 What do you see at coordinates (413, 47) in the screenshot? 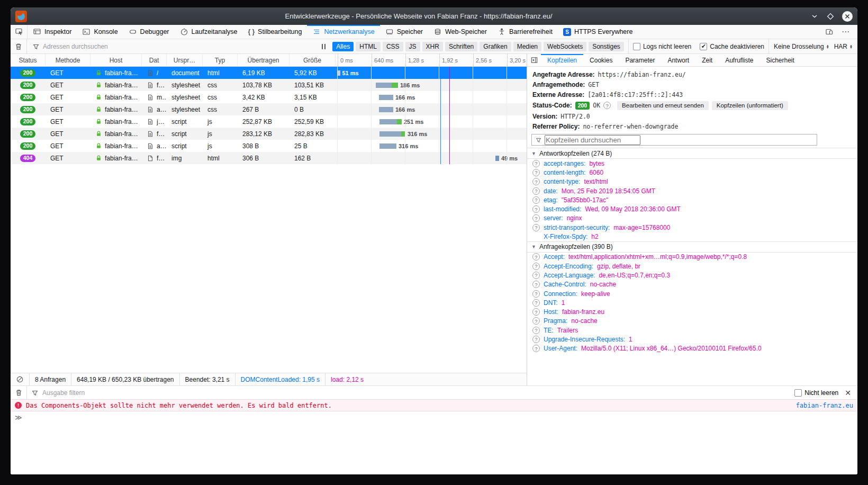
I see `filter-pill-js: JS` at bounding box center [413, 47].